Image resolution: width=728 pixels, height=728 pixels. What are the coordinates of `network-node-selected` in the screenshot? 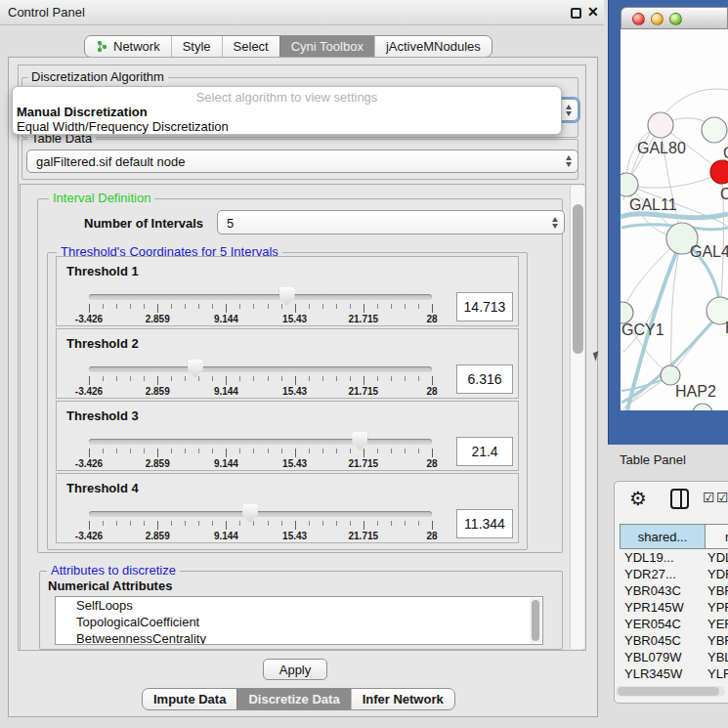 It's located at (719, 172).